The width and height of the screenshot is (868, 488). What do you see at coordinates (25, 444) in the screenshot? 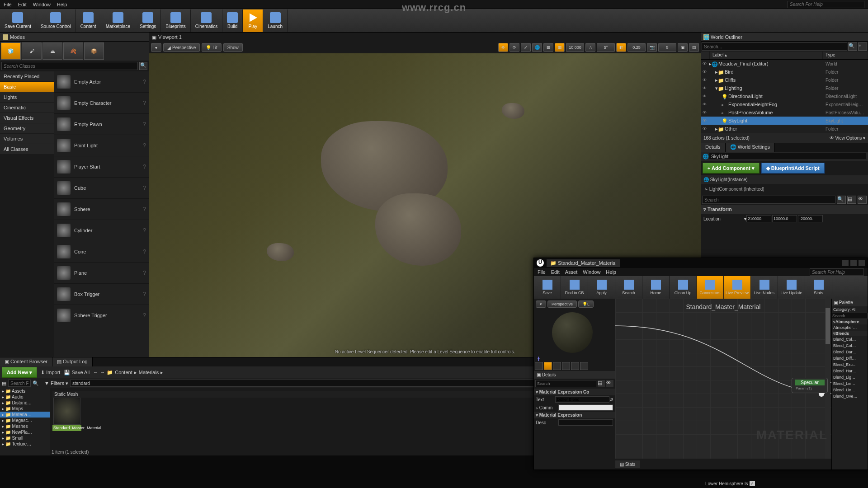
I see `cb-folder-texture: ▸ 📁 Texture…` at bounding box center [25, 444].